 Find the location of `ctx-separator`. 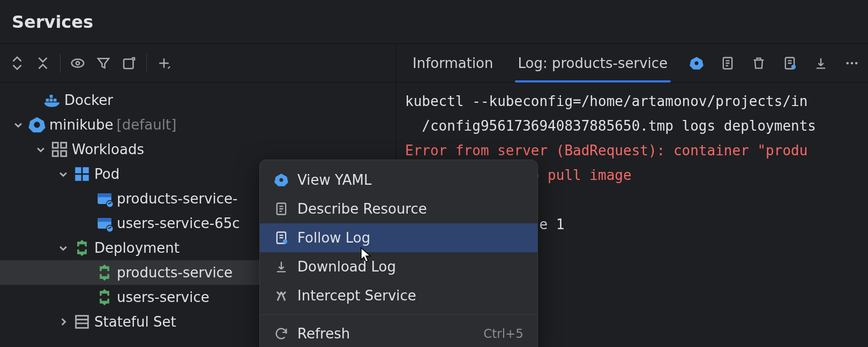

ctx-separator is located at coordinates (399, 315).